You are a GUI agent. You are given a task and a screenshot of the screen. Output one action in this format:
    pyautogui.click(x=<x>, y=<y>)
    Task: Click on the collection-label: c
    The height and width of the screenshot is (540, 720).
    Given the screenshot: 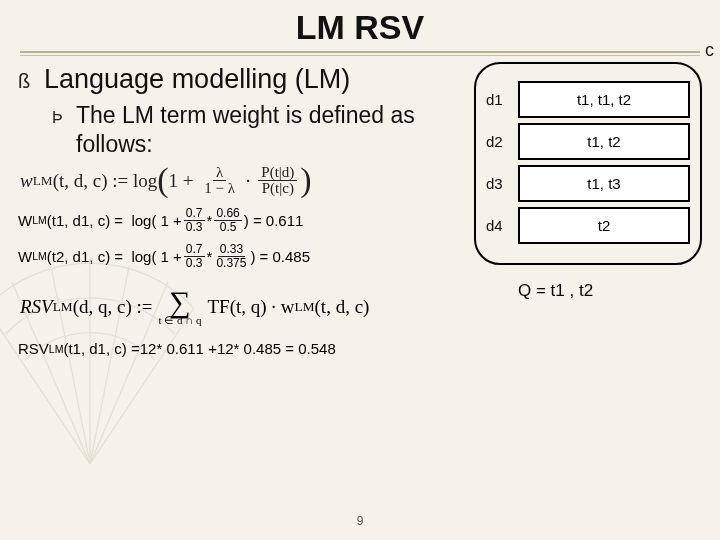 What is the action you would take?
    pyautogui.click(x=710, y=50)
    